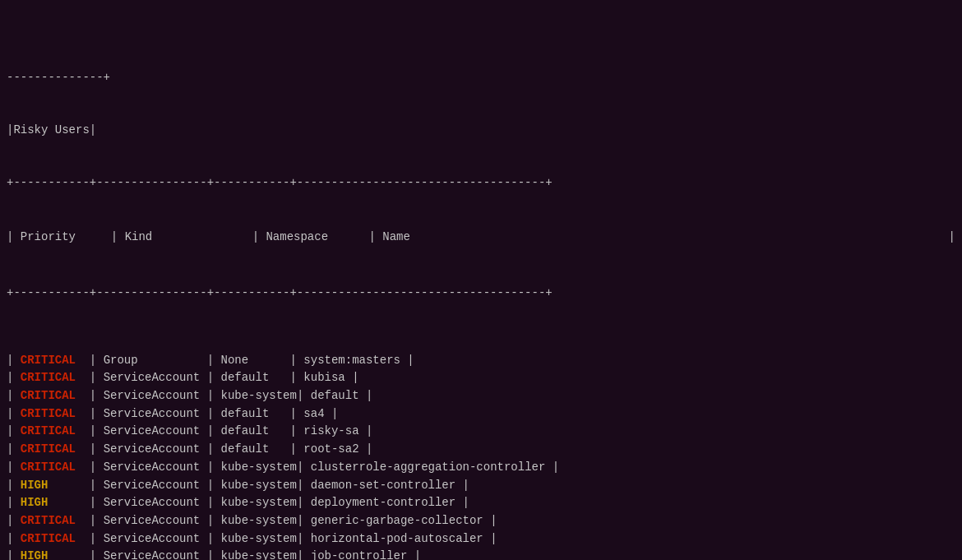  What do you see at coordinates (189, 238) in the screenshot?
I see `col-header-kind: Kind` at bounding box center [189, 238].